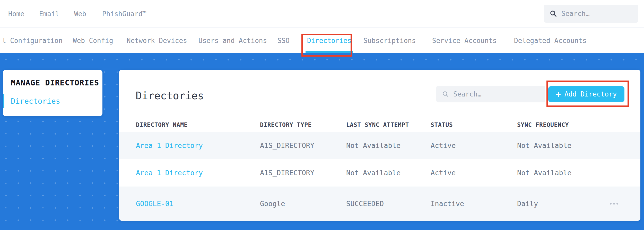 This screenshot has width=644, height=230. I want to click on directory-name-link: GOOGLE-01, so click(198, 204).